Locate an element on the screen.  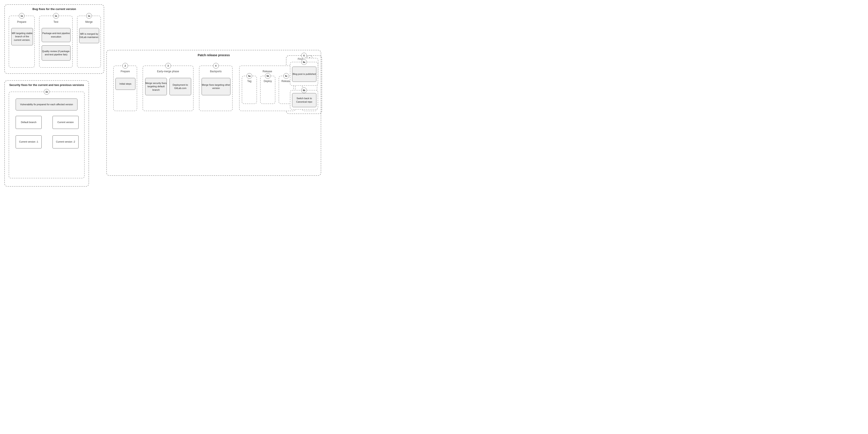
security-fixes-container: Security fixes for the current and two p… is located at coordinates (46, 133).